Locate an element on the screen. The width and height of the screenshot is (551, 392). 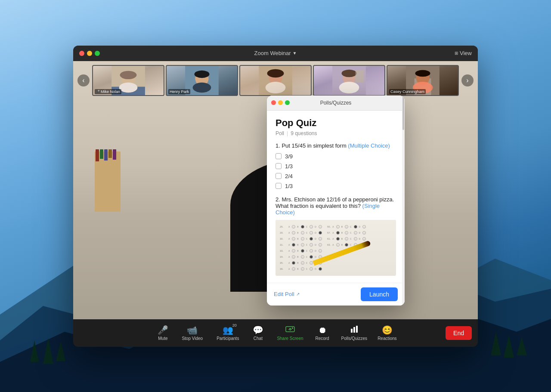
poll-meta: Poll | 9 questions is located at coordinates (336, 133).